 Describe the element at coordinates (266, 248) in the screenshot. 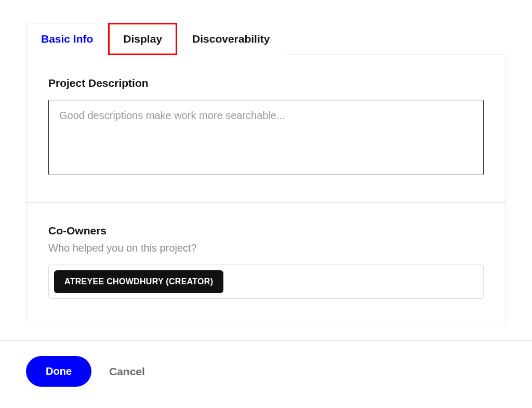

I see `coowners-subtitle: Who helped you on this project?` at that location.